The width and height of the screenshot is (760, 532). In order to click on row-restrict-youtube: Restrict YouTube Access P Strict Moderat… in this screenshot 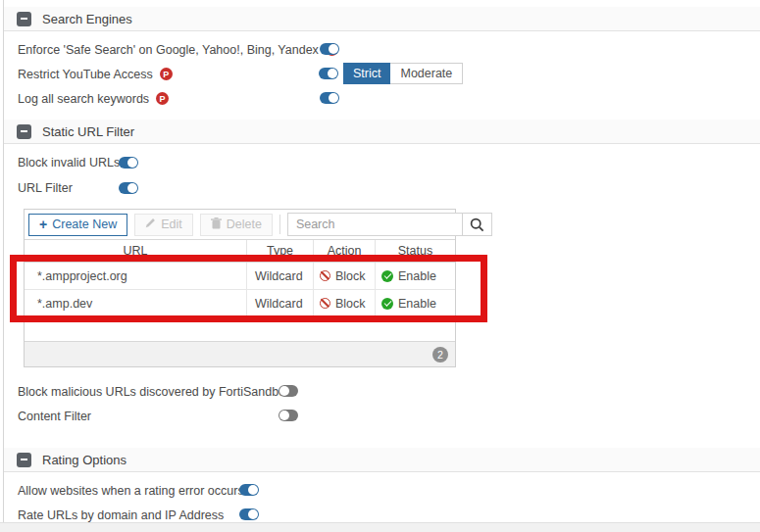, I will do `click(382, 74)`.